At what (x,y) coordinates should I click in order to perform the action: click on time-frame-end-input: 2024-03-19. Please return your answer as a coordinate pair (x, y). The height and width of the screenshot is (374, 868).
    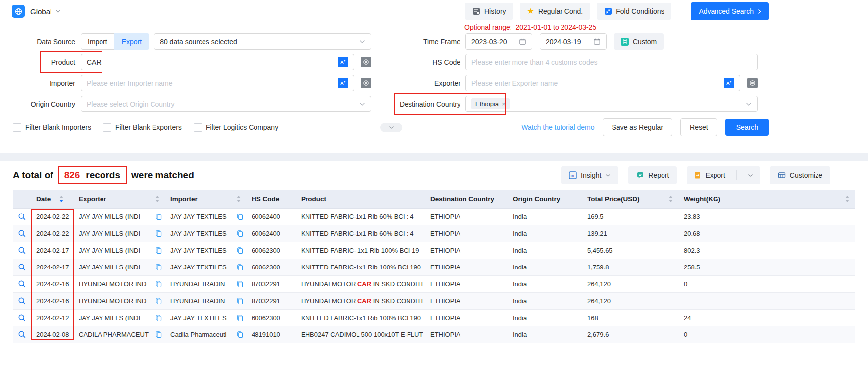
    Looking at the image, I should click on (573, 42).